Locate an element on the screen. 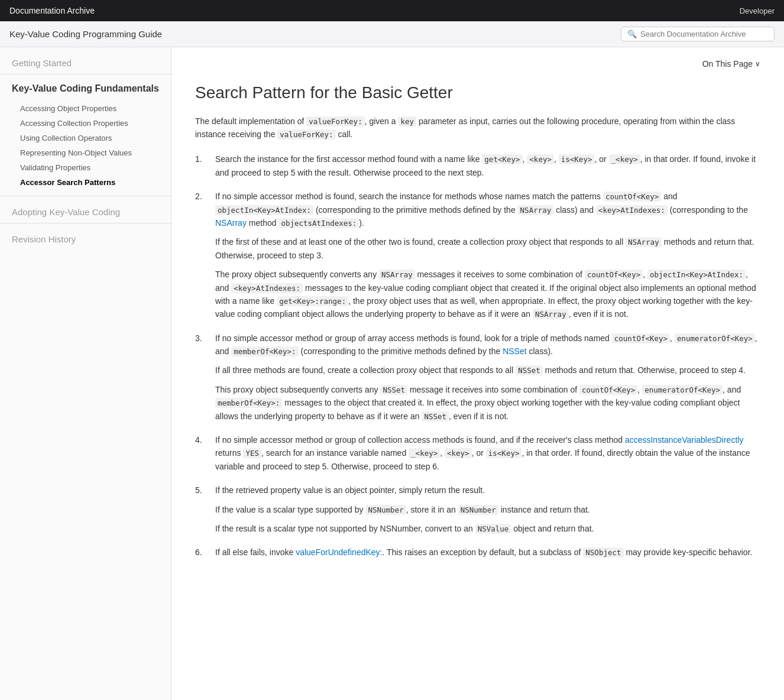  topbar-right: Developer is located at coordinates (756, 11).